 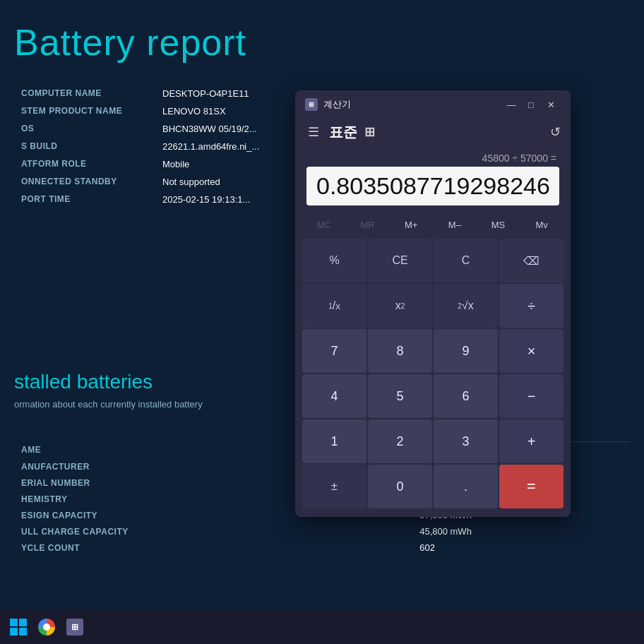 I want to click on field-label: STEM PRODUCT NAME, so click(x=85, y=112).